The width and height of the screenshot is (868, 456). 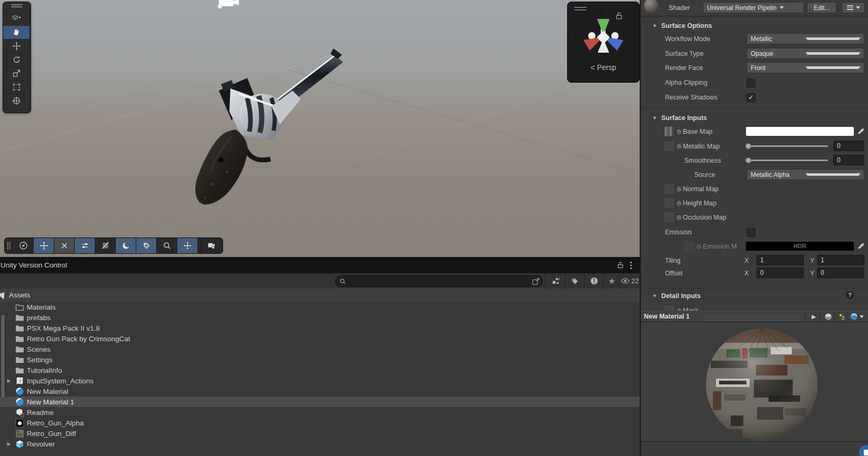 I want to click on lighting-toggle-icon, so click(x=125, y=245).